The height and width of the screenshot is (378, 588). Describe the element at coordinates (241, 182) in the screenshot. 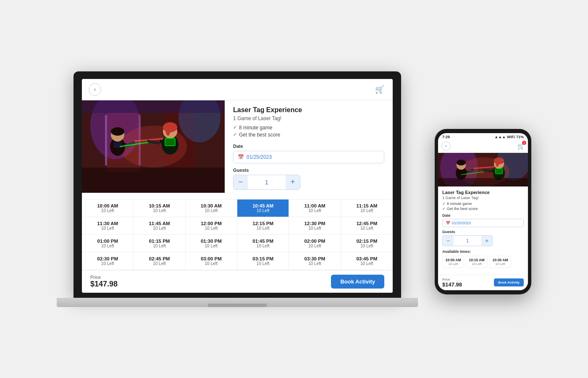

I see `guests-decrement-button: −` at that location.